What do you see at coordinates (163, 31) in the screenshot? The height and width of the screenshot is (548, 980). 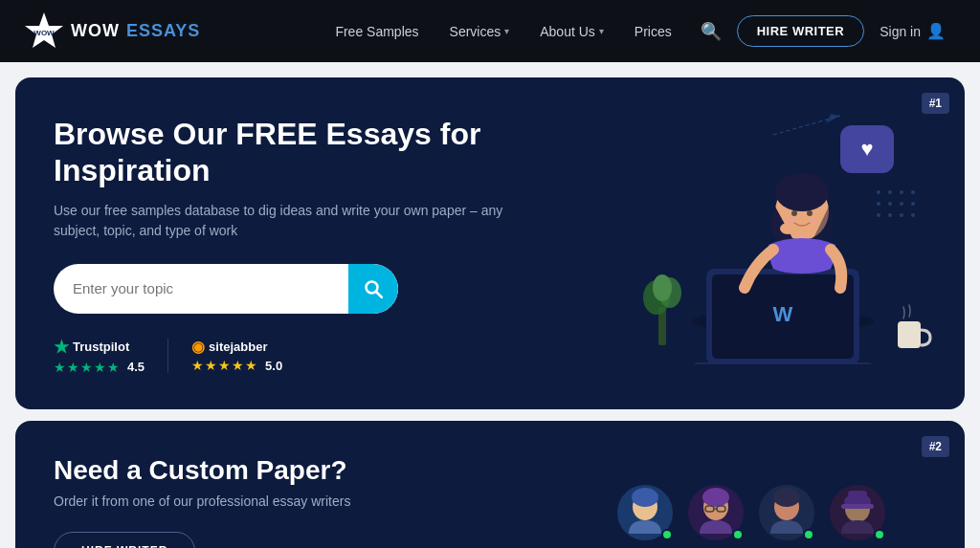 I see `logo-essays: ESSAYS` at bounding box center [163, 31].